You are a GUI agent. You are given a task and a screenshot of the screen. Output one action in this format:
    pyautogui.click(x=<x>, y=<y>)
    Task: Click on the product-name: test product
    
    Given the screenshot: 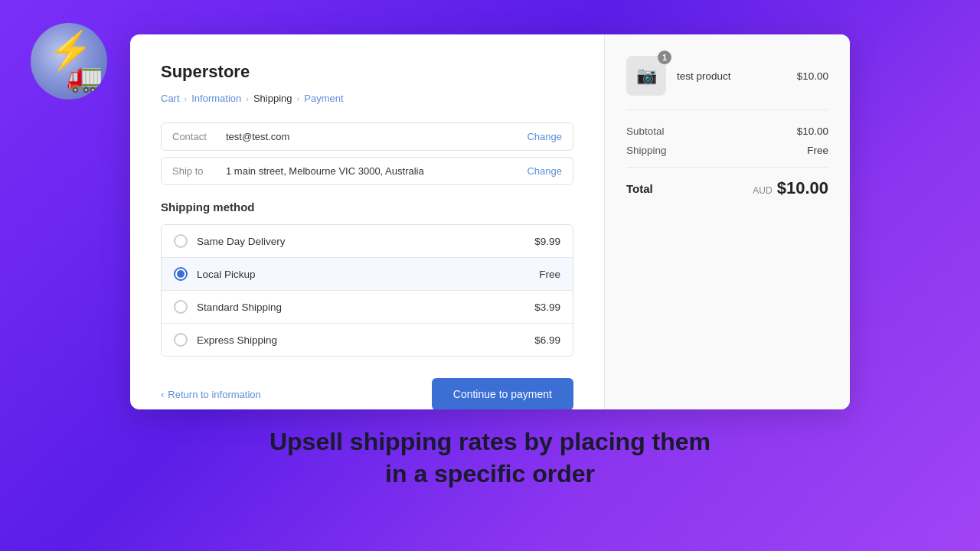 What is the action you would take?
    pyautogui.click(x=737, y=77)
    